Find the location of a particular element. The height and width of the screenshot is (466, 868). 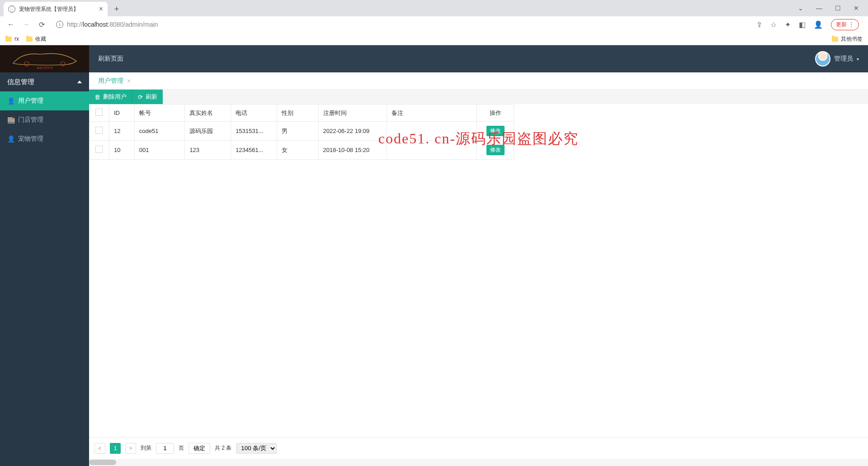

sidebar-section-header: 信息管理 is located at coordinates (44, 82).